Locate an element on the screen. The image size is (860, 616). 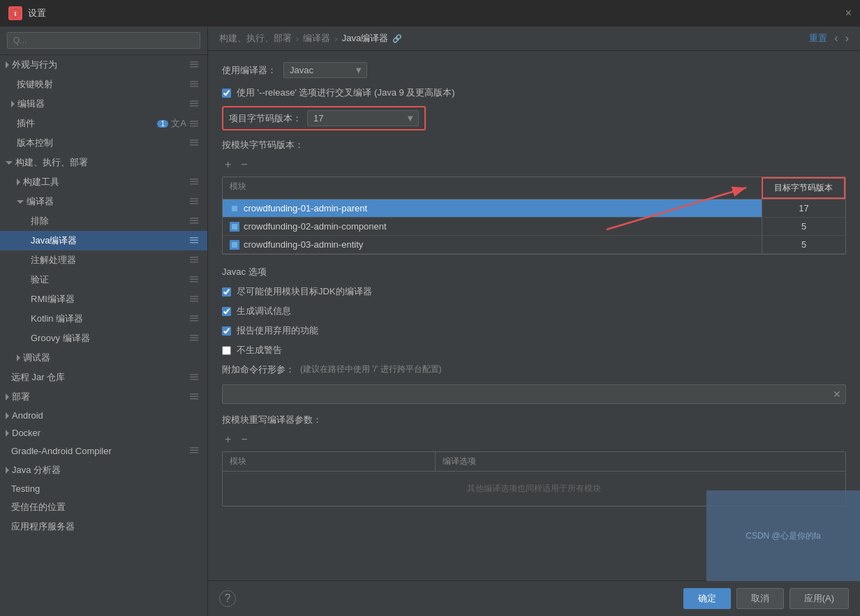
sidebar-item-label: 外观与行为 is located at coordinates (35, 65).